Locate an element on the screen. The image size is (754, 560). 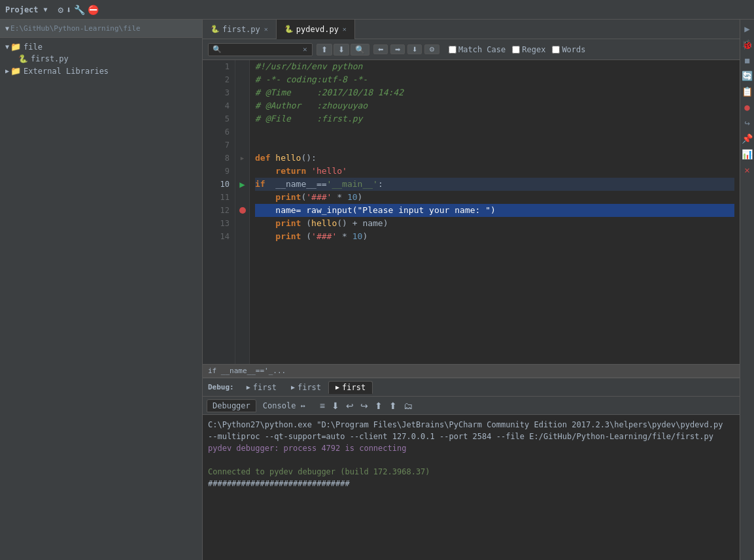
code-line-3: # @Time :2017/10/18 14:42 is located at coordinates (494, 93).